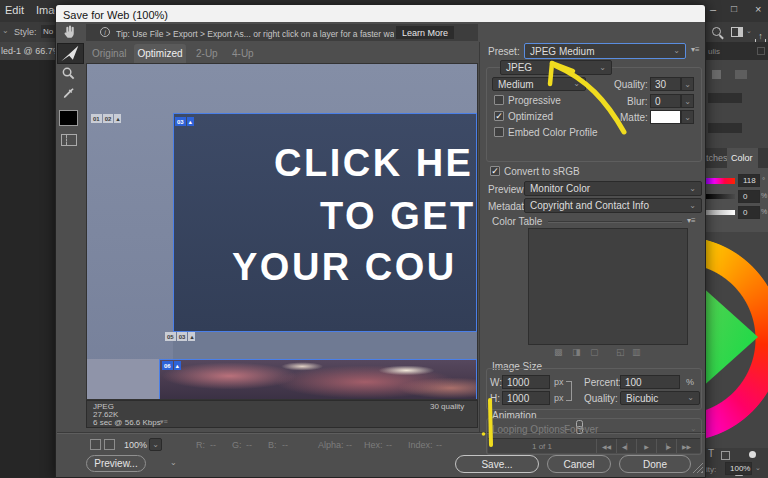 Image resolution: width=768 pixels, height=478 pixels. Describe the element at coordinates (738, 468) in the screenshot. I see `opacity-value: 100%` at that location.